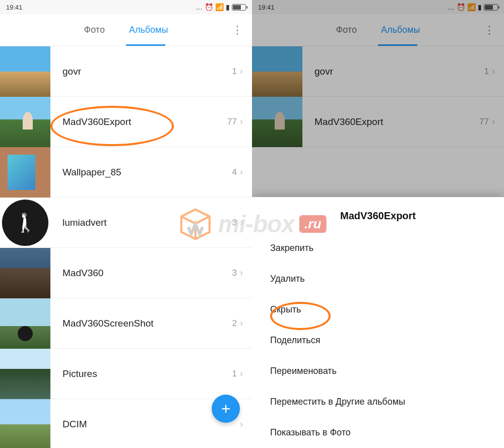 The width and height of the screenshot is (504, 448). What do you see at coordinates (378, 371) in the screenshot?
I see `context-menu-item: Переименовать` at bounding box center [378, 371].